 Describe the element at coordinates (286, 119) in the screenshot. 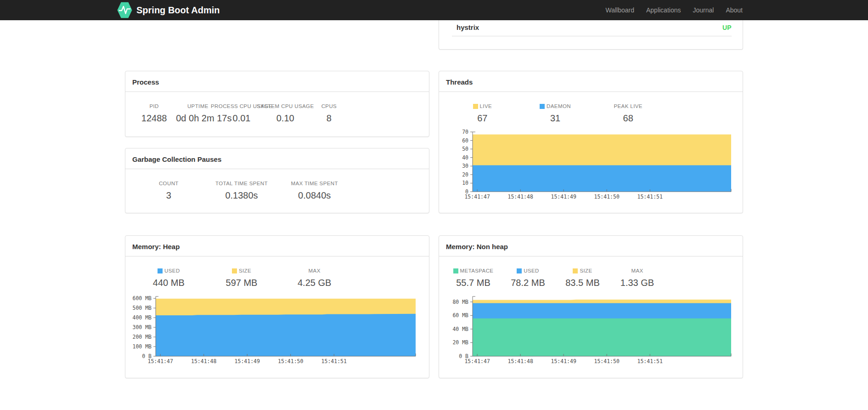

I see `metric-value: 0.10` at that location.